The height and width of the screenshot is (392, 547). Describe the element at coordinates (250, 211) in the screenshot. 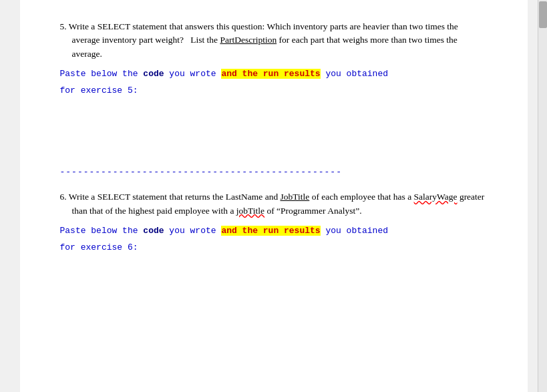

I see `q6-jobtitle2: jobTitle` at that location.